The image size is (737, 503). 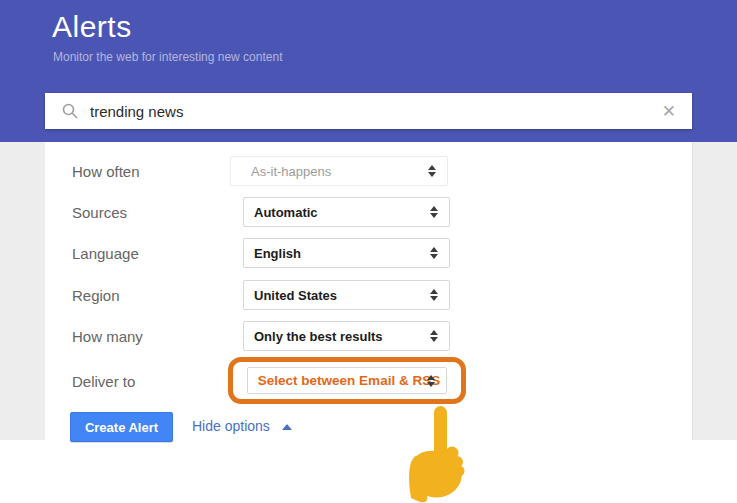 What do you see at coordinates (347, 380) in the screenshot?
I see `dropdown-deliver-to: Select between Email & RSS` at bounding box center [347, 380].